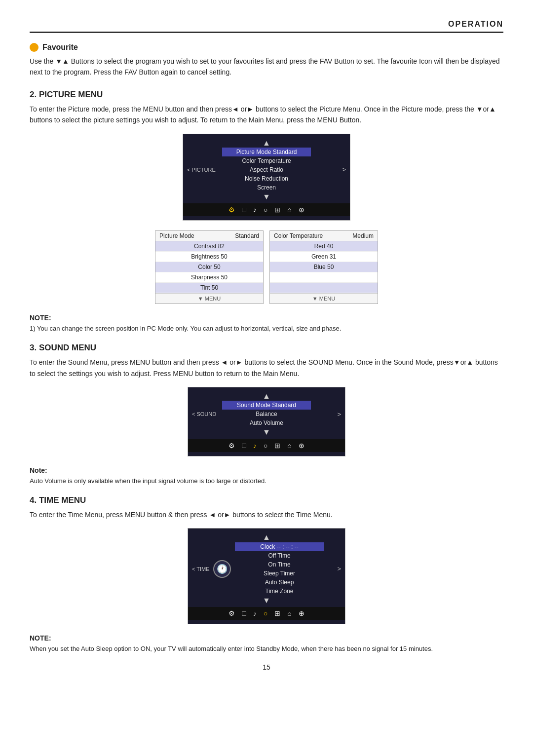 The height and width of the screenshot is (756, 533). Describe the element at coordinates (209, 267) in the screenshot. I see `picture-left-table: Picture Mode Standard Contrast 82 Bright…` at that location.